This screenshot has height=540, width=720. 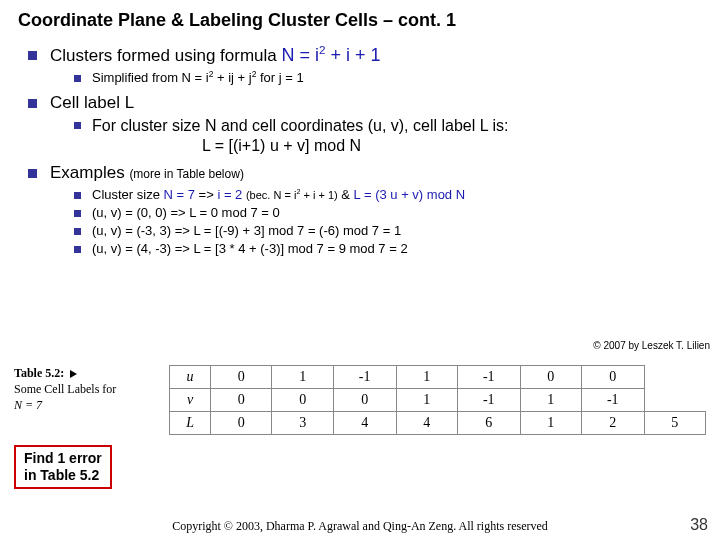 I want to click on bullet-cell-label-head: Cell label L, so click(x=92, y=102).